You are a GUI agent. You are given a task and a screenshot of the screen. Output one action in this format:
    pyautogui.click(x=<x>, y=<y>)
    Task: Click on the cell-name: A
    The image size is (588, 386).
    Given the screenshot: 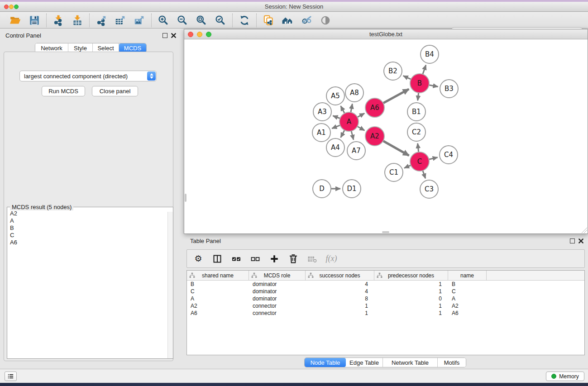 What is the action you would take?
    pyautogui.click(x=467, y=299)
    